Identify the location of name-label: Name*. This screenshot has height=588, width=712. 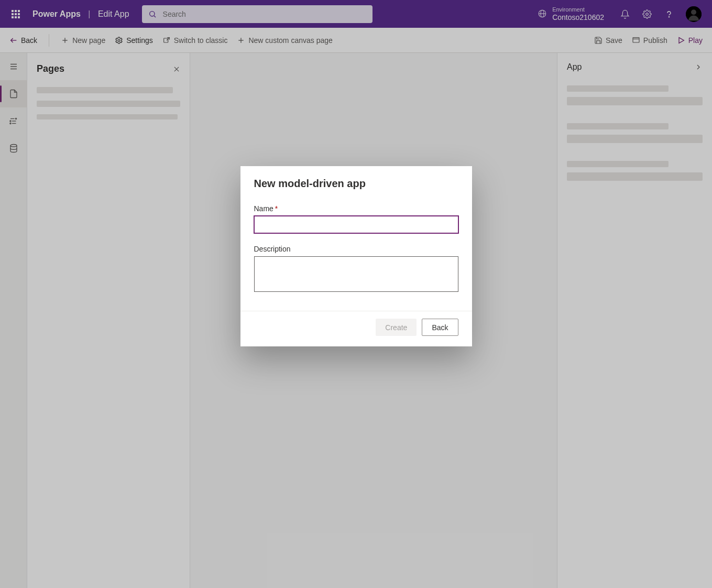
(356, 209).